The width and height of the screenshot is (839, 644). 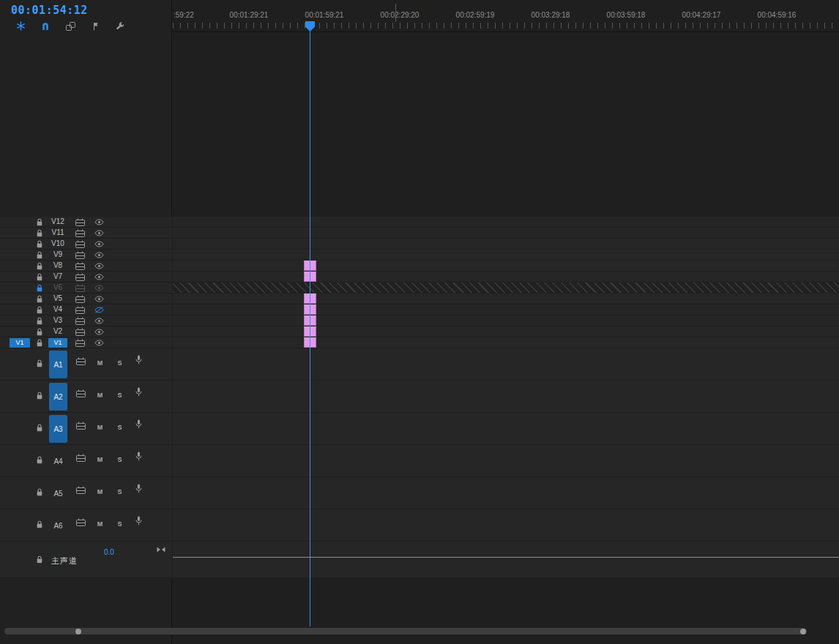 I want to click on source-patch-v1: V1, so click(x=20, y=342).